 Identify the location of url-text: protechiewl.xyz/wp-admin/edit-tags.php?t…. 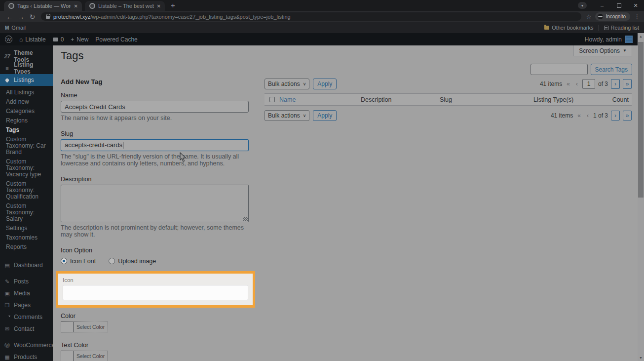
(172, 17).